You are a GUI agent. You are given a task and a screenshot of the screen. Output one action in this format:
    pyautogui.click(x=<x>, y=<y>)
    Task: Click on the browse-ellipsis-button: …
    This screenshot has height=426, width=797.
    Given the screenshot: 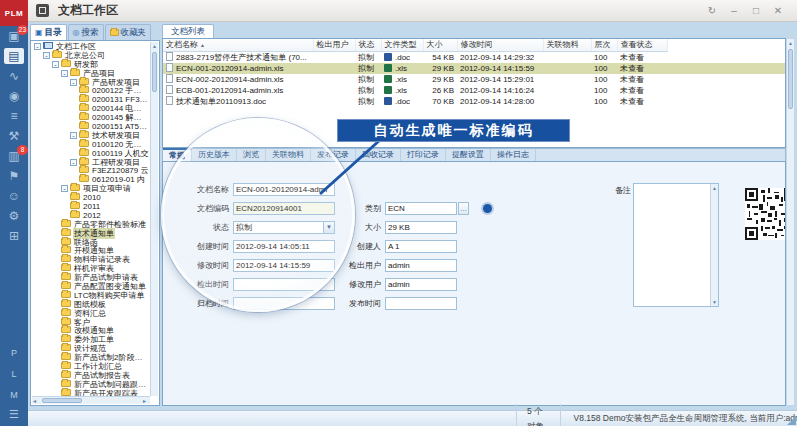 What is the action you would take?
    pyautogui.click(x=464, y=208)
    